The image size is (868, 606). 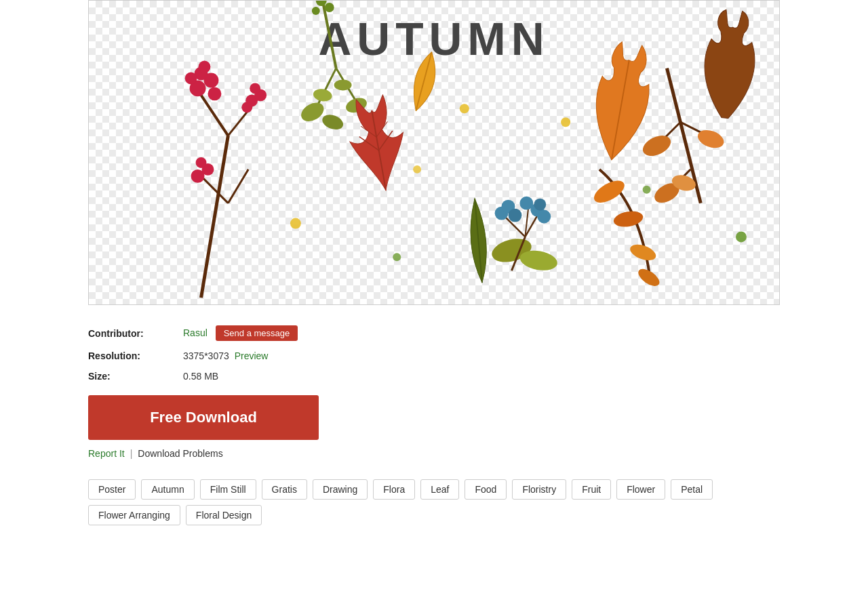 What do you see at coordinates (285, 489) in the screenshot?
I see `tag-item: Gratis` at bounding box center [285, 489].